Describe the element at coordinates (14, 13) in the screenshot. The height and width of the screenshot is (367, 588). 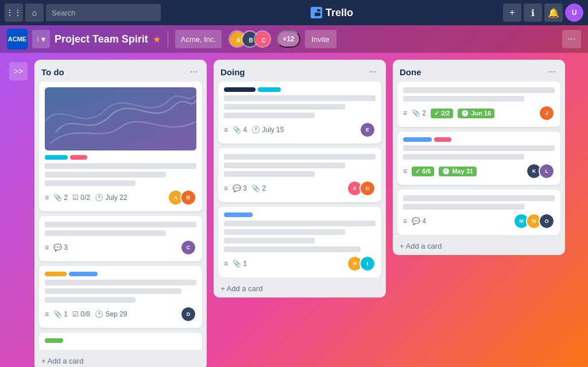
I see `apps-button: ⋮⋮` at that location.